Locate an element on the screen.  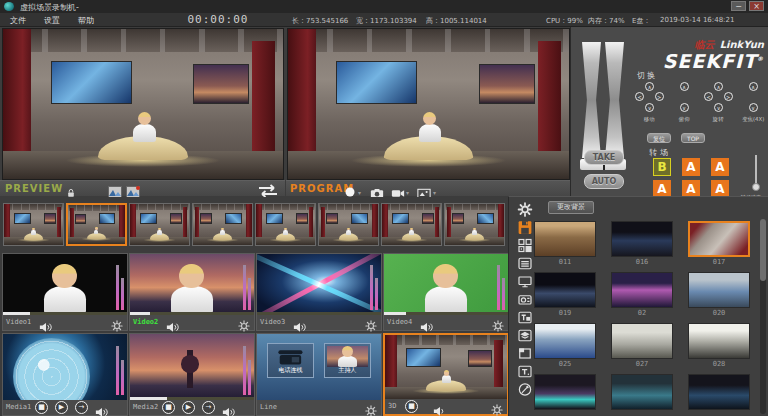
take-button: TAKE is located at coordinates (604, 158).